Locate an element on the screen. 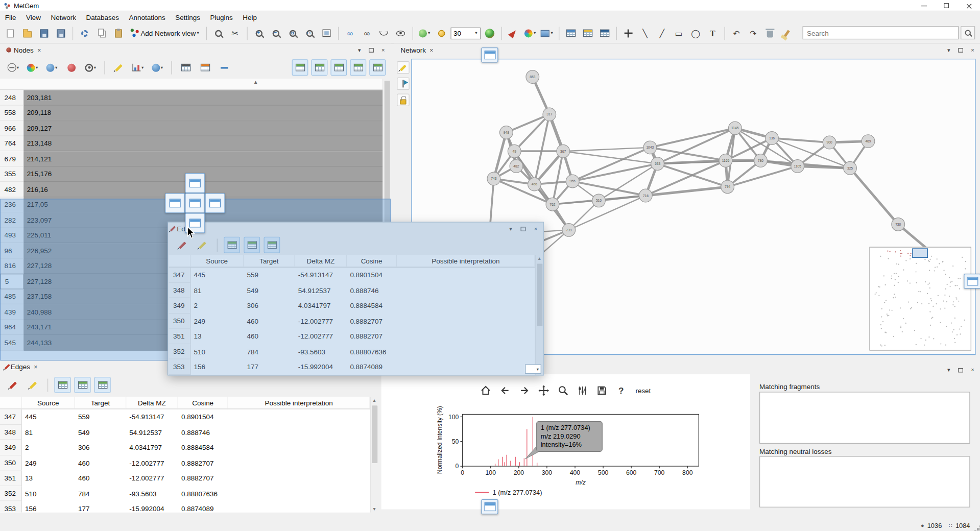 The width and height of the screenshot is (980, 531). menu-settings: Settings is located at coordinates (187, 17).